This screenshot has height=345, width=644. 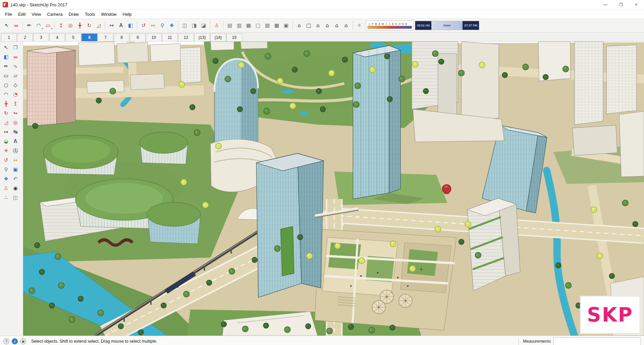 I want to click on scene-tab-7: 7, so click(x=105, y=38).